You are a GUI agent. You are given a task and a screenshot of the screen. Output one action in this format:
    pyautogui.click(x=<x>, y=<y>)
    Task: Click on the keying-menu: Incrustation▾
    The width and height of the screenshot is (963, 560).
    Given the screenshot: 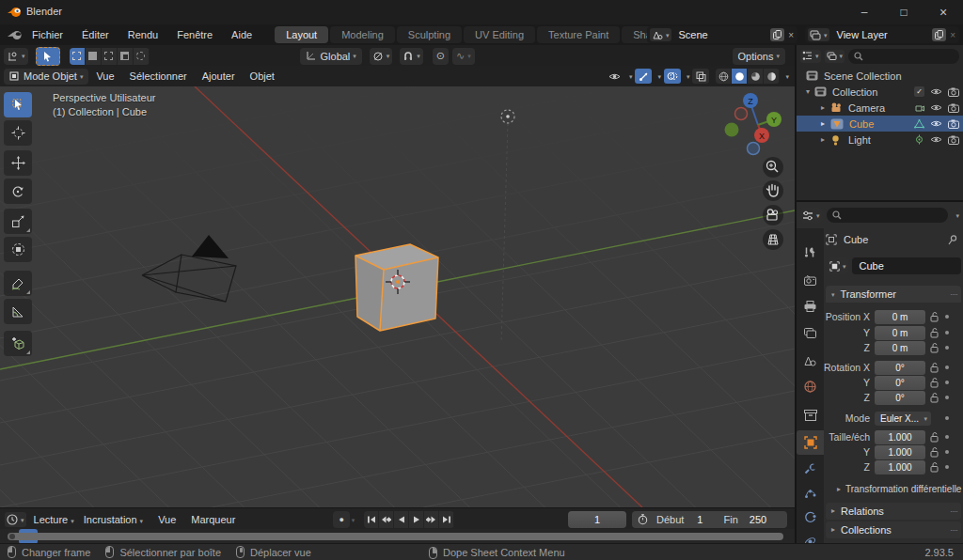 What is the action you would take?
    pyautogui.click(x=117, y=520)
    